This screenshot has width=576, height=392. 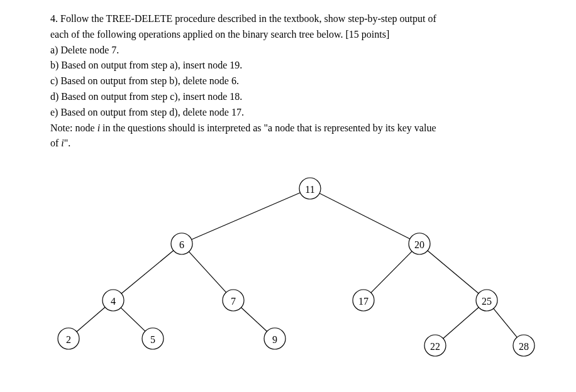 What do you see at coordinates (288, 113) in the screenshot?
I see `question-item-e: e) Based on output from step d), delete …` at bounding box center [288, 113].